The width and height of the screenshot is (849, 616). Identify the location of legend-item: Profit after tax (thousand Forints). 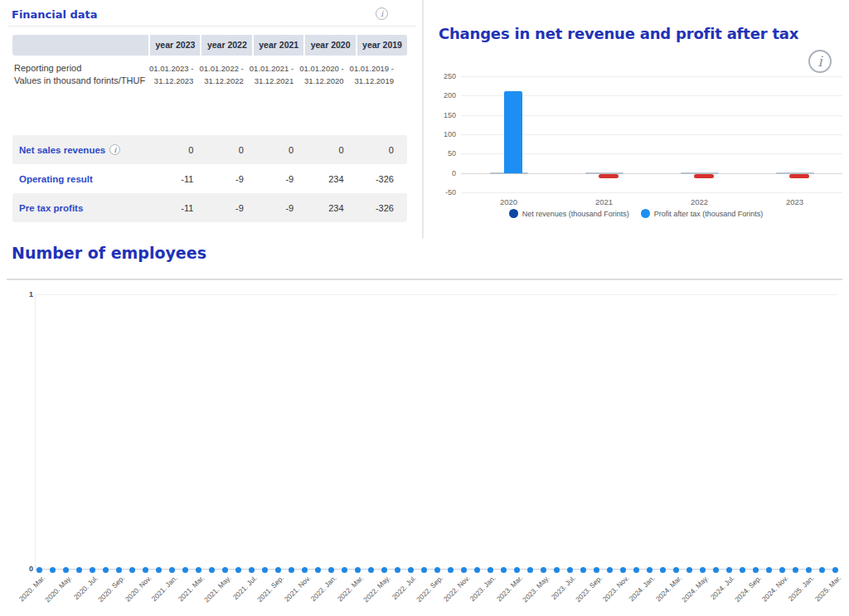
(702, 214).